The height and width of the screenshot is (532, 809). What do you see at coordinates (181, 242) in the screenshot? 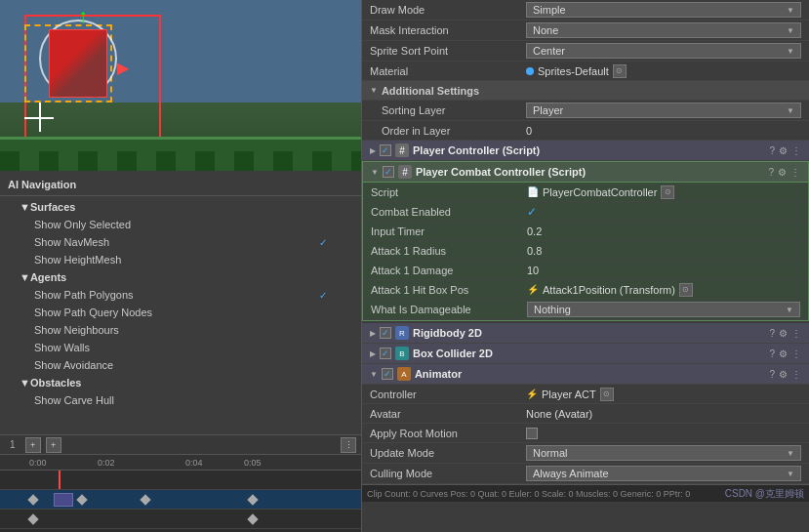
I see `show-navmesh-item: Show NavMesh ✓` at bounding box center [181, 242].